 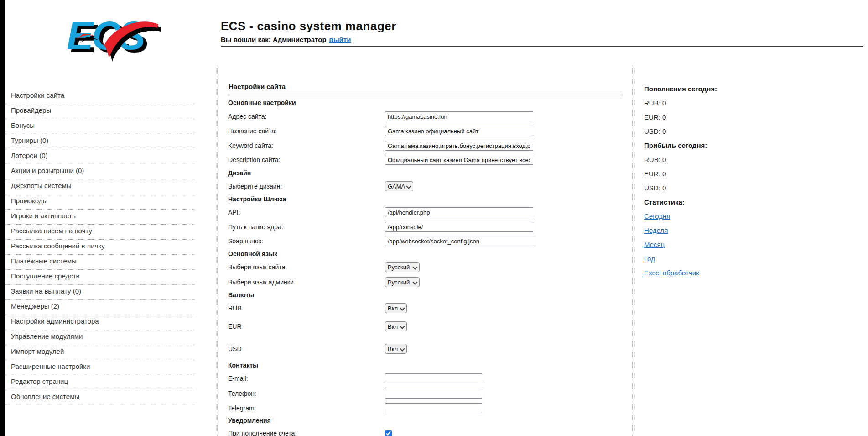 What do you see at coordinates (459, 131) in the screenshot?
I see `site-name-input` at bounding box center [459, 131].